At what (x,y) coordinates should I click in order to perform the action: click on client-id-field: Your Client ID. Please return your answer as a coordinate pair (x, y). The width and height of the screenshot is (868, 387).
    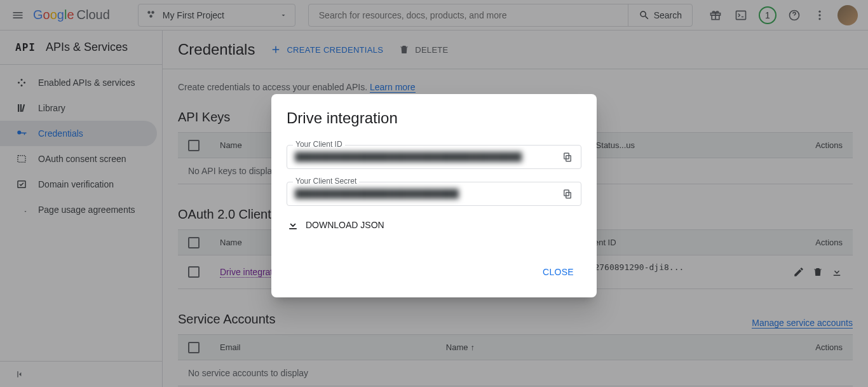
    Looking at the image, I should click on (434, 157).